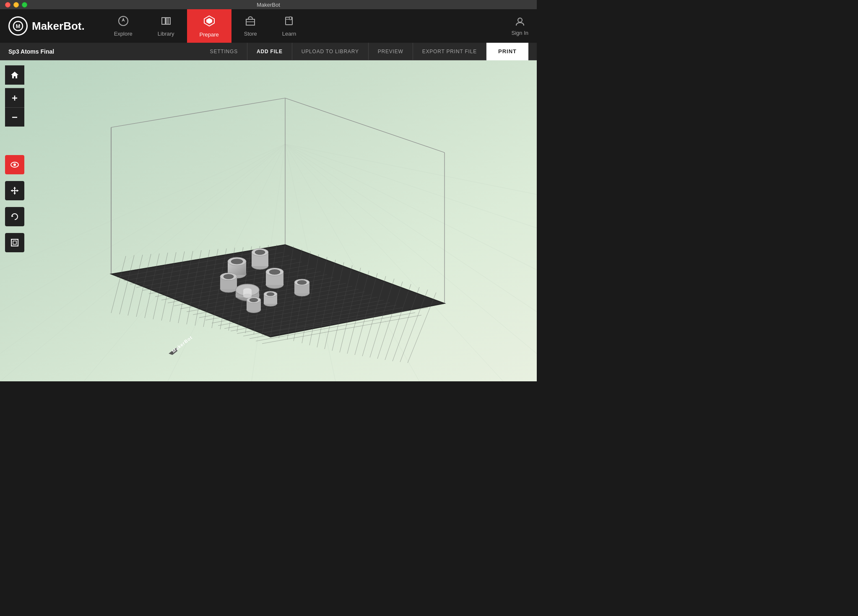 This screenshot has height=616, width=858. Describe the element at coordinates (307, 26) in the screenshot. I see `nav-items: Explore Library Prepare` at that location.